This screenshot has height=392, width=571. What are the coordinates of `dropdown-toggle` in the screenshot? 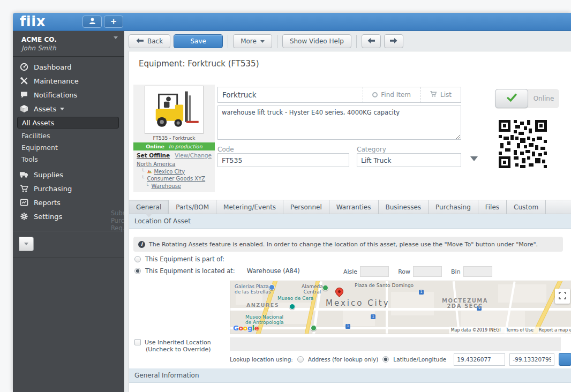 It's located at (27, 244).